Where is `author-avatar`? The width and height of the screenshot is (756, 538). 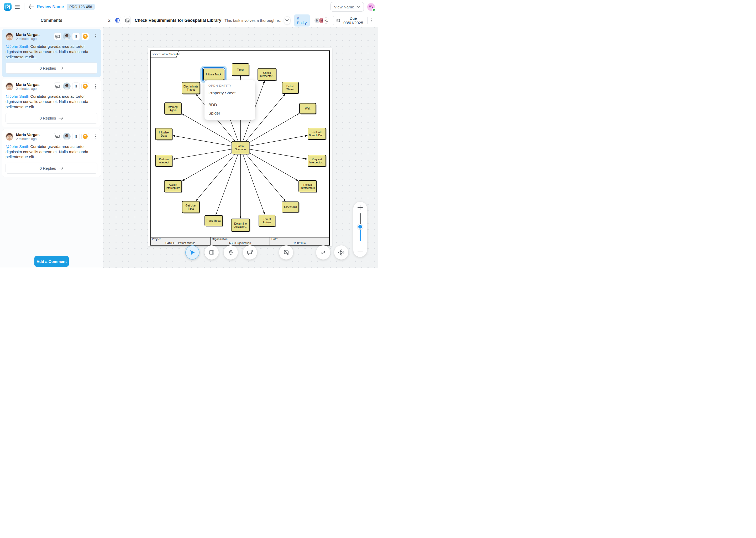
author-avatar is located at coordinates (9, 36).